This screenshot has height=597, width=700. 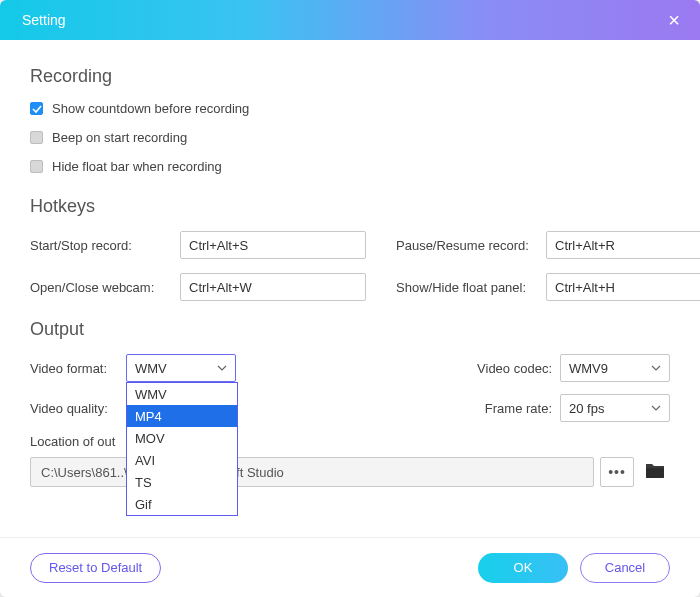 What do you see at coordinates (182, 394) in the screenshot?
I see `dropdown-item: WMV` at bounding box center [182, 394].